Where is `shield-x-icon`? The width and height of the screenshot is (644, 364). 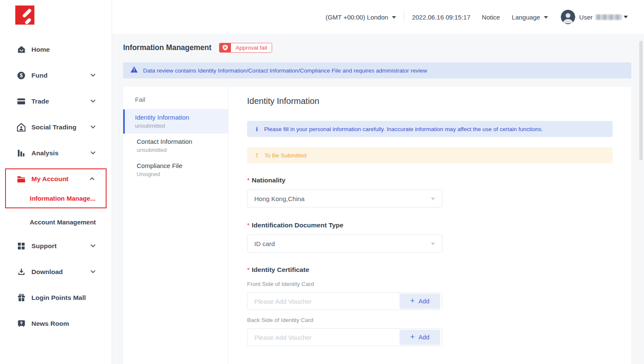
shield-x-icon is located at coordinates (225, 48).